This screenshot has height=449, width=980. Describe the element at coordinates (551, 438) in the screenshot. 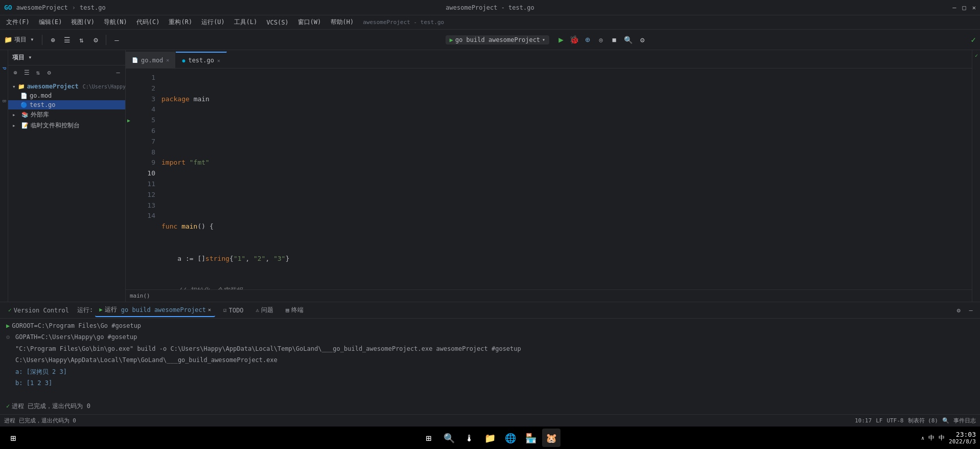

I see `taskbar-goland: 🐹` at that location.